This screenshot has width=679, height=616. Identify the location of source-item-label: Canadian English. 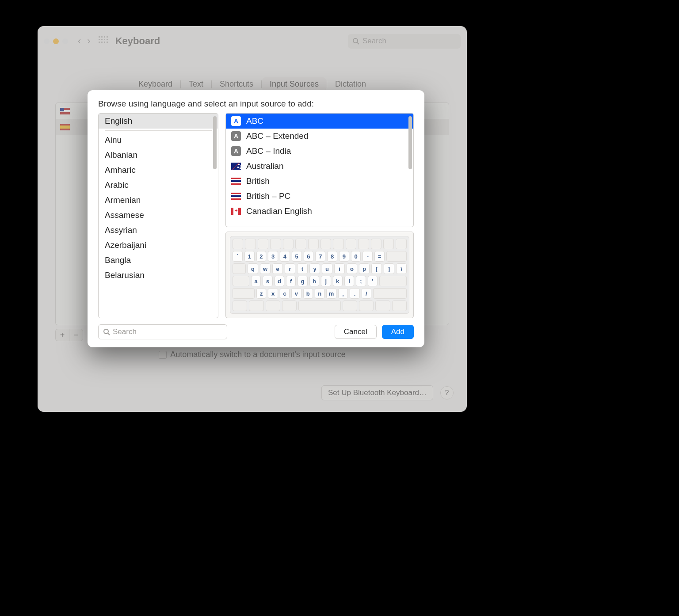
(279, 211).